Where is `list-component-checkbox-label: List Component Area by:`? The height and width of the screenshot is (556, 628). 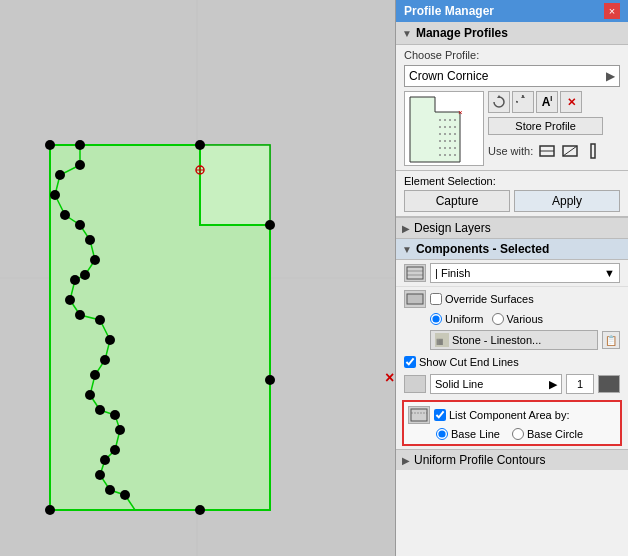 list-component-checkbox-label: List Component Area by: is located at coordinates (502, 415).